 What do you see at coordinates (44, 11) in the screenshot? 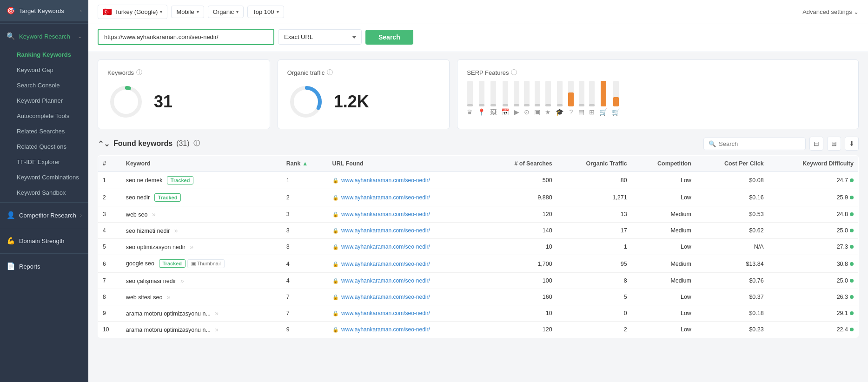
I see `sidebar-item-target-keywords: 🎯 Target Keywords ›` at bounding box center [44, 11].